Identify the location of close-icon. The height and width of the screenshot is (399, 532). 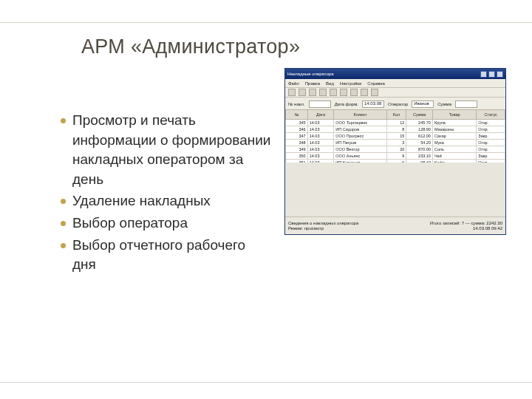
(499, 74).